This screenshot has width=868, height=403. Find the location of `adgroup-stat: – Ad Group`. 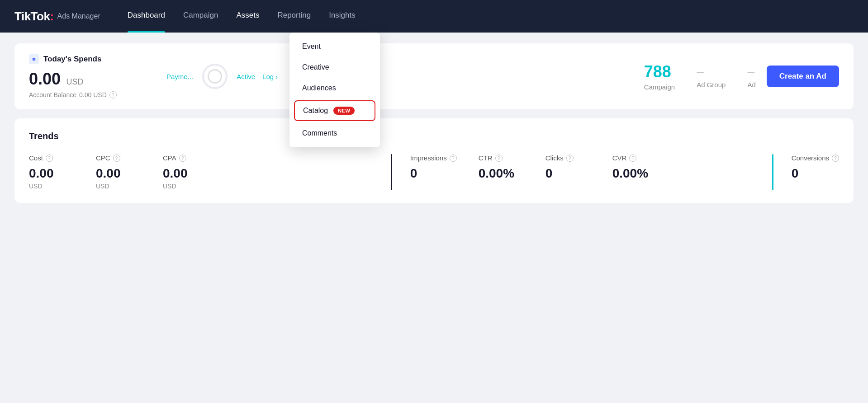

adgroup-stat: – Ad Group is located at coordinates (711, 77).